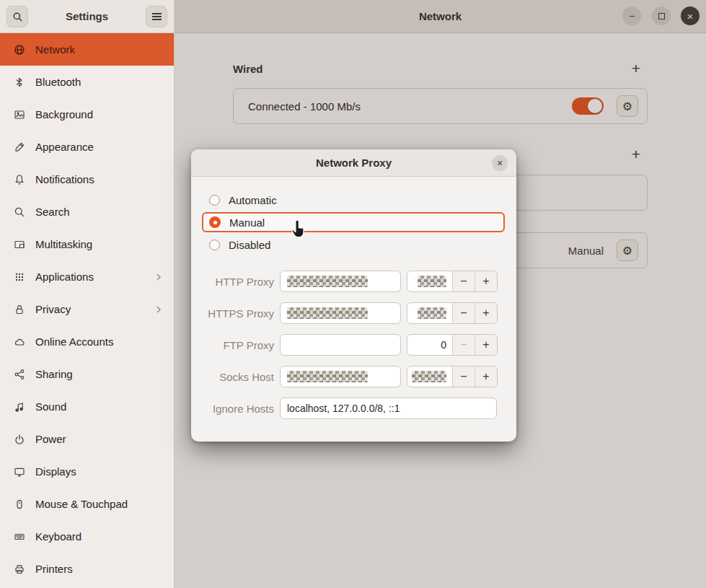 This screenshot has width=706, height=588. Describe the element at coordinates (87, 407) in the screenshot. I see `sidebar-item-sound: Sound` at that location.